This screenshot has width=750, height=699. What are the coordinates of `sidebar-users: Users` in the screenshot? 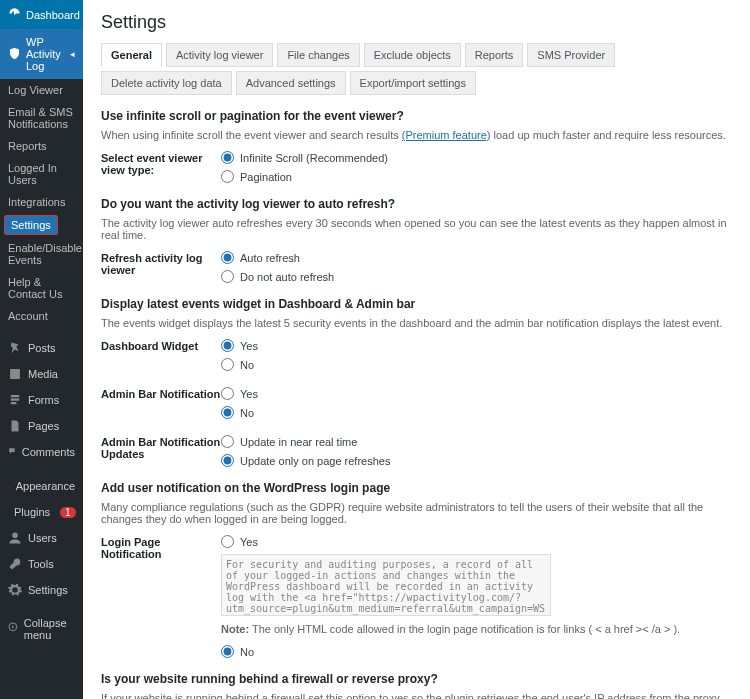 It's located at (42, 538).